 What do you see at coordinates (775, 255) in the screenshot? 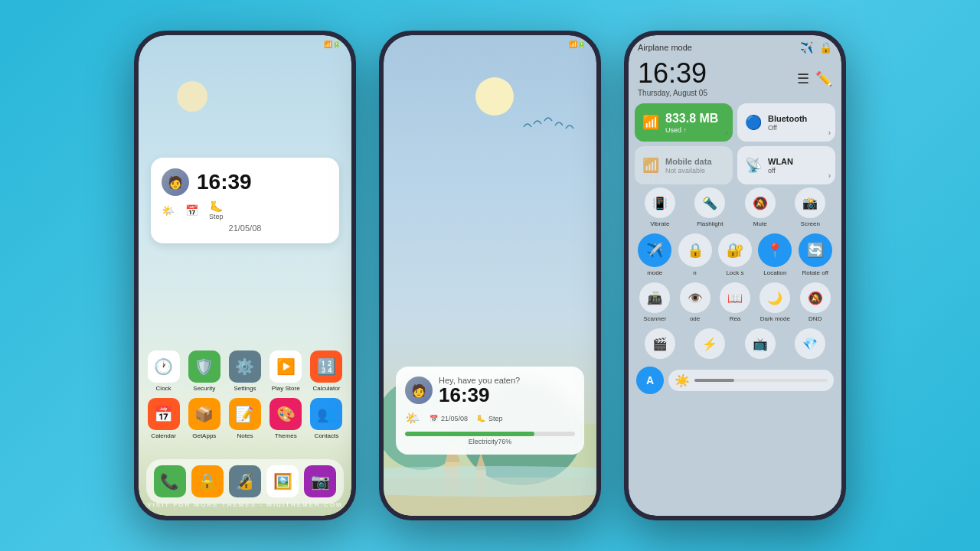
I see `cc-toggle-location: 📍 Location` at bounding box center [775, 255].